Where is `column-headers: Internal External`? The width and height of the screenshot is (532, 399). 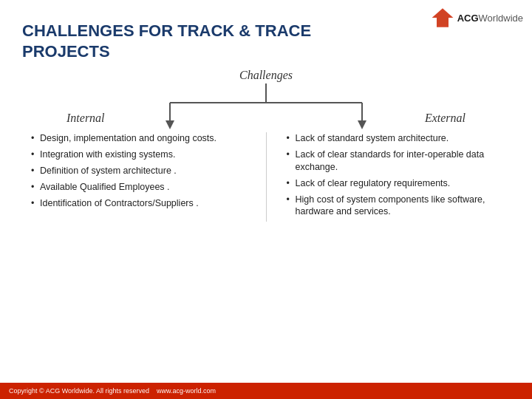
column-headers: Internal External is located at coordinates (266, 118).